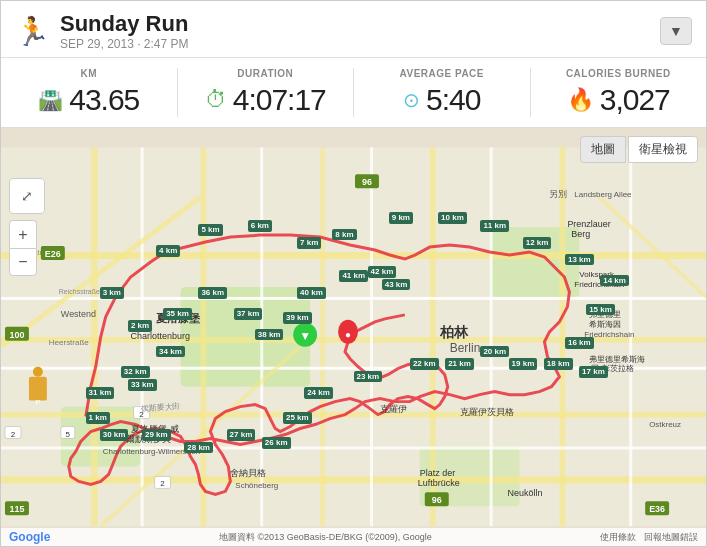  I want to click on road-icon: 🛣️, so click(50, 100).